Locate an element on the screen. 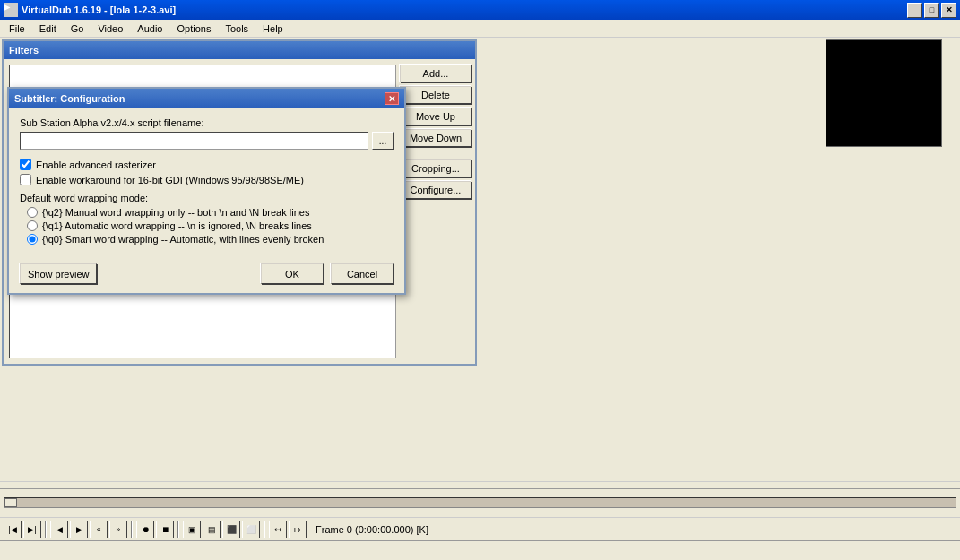 Image resolution: width=960 pixels, height=560 pixels. preview-area is located at coordinates (884, 93).